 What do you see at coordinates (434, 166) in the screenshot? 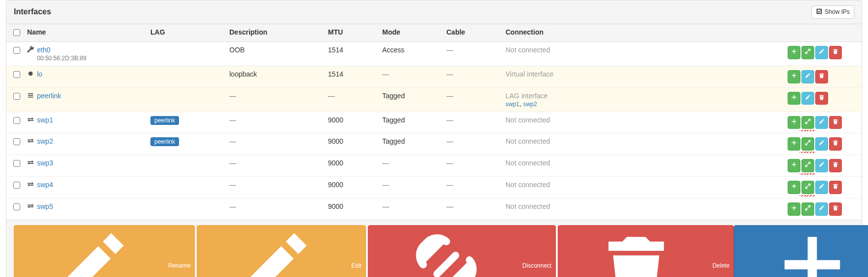
I see `table-row: swp3—9000——Not connected` at bounding box center [434, 166].